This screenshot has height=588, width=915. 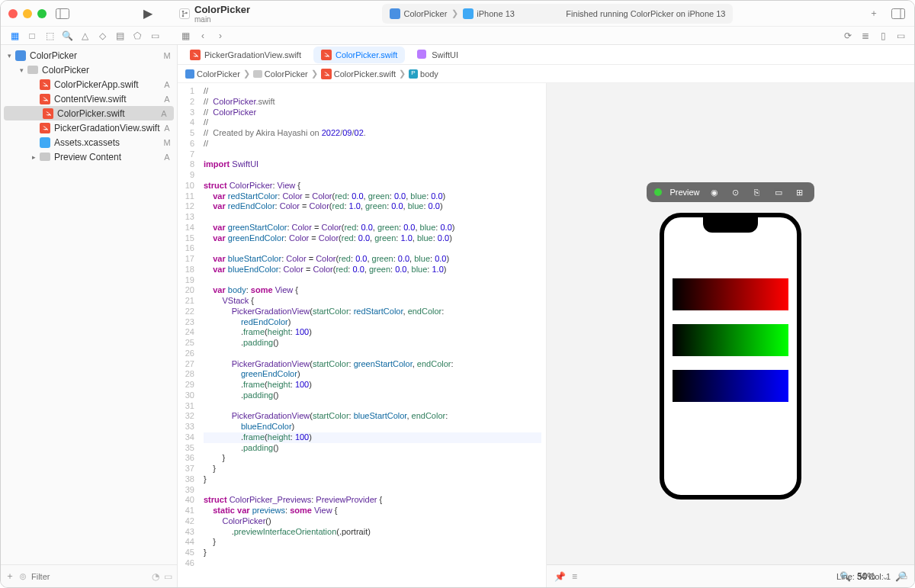 What do you see at coordinates (88, 55) in the screenshot?
I see `file-tree-item: ▾ColorPickerM` at bounding box center [88, 55].